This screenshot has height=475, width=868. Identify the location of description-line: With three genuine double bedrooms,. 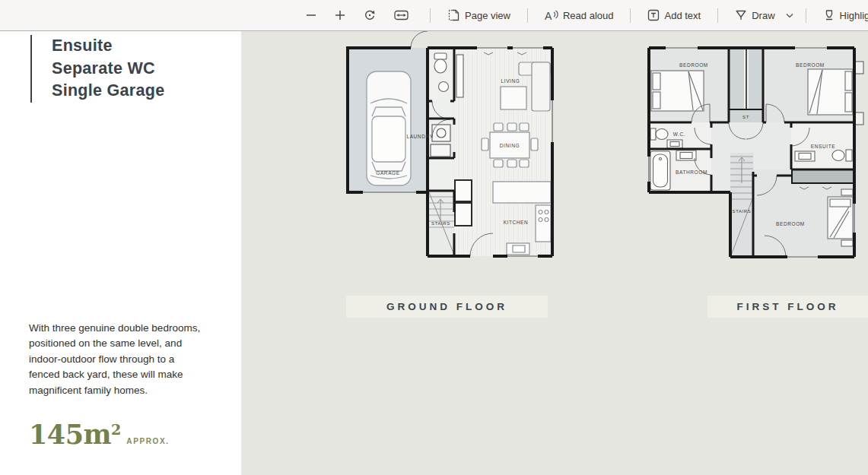
(124, 328).